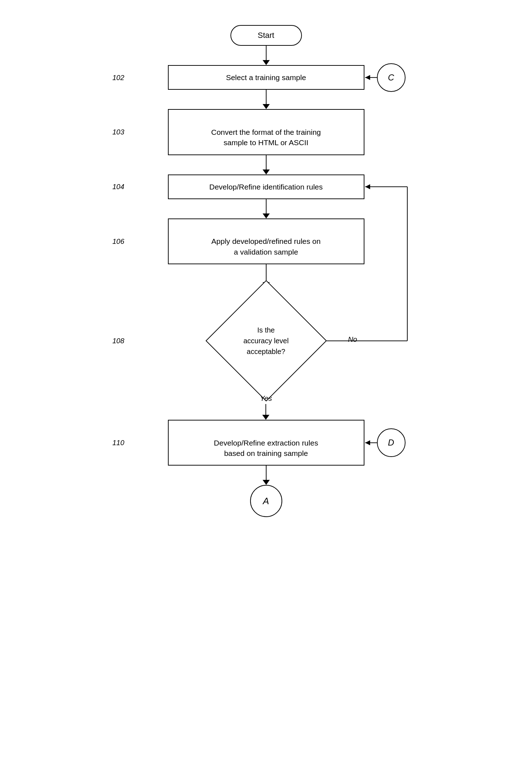 This screenshot has height=772, width=532. I want to click on node-110: Develop/Refine extraction rules based on…, so click(266, 443).